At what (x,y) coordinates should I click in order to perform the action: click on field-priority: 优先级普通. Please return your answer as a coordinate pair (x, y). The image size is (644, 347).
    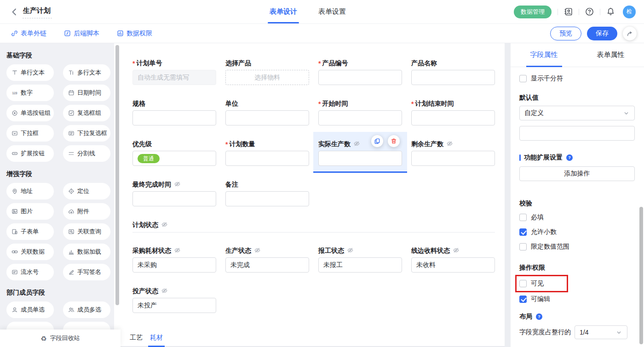
    Looking at the image, I should click on (174, 153).